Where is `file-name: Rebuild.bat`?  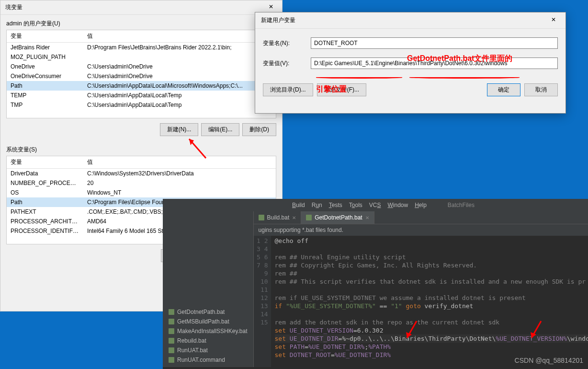 file-name: Rebuild.bat is located at coordinates (192, 341).